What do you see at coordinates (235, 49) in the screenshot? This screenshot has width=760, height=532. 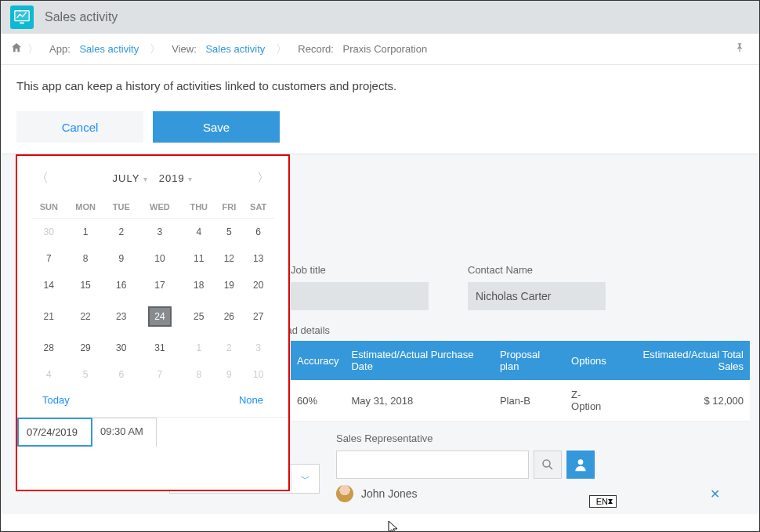 I see `crumb-view-link: Sales activity` at bounding box center [235, 49].